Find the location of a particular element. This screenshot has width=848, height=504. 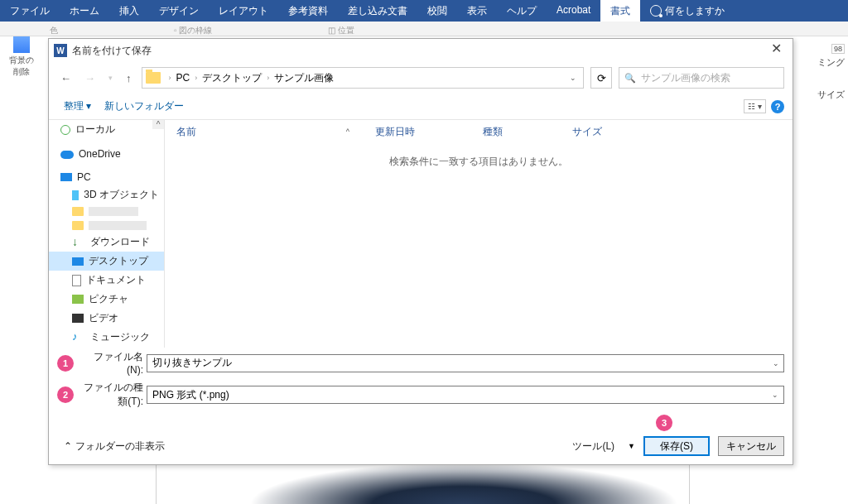

tree-scroll-up-icon: ^ is located at coordinates (158, 124).